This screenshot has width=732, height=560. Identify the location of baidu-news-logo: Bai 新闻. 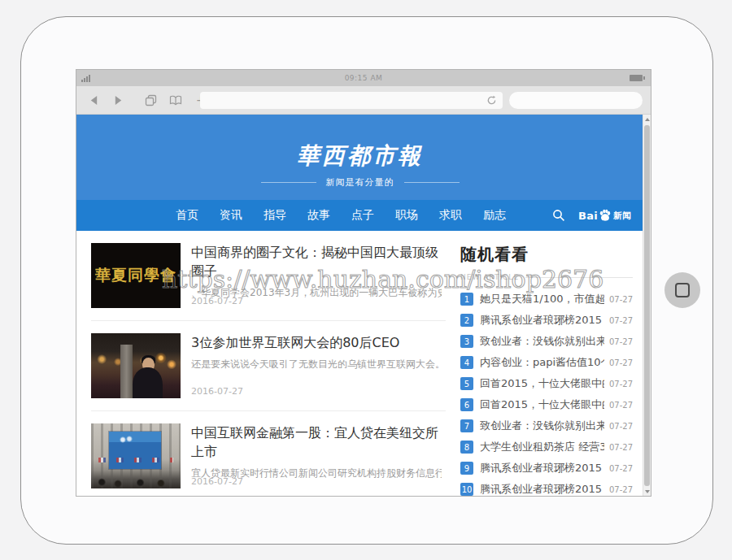
(605, 215).